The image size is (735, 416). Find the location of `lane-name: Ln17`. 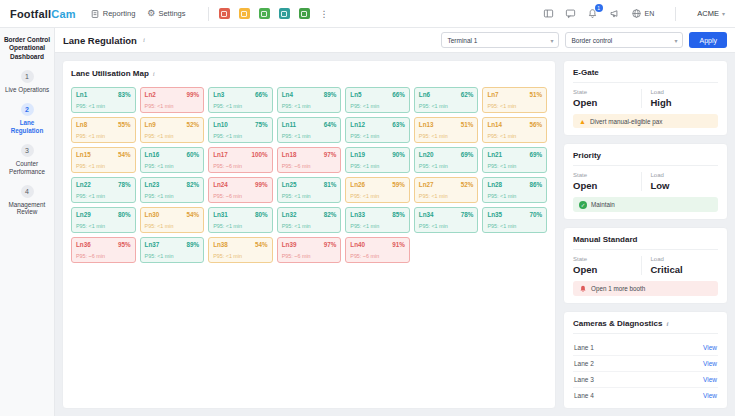

lane-name: Ln17 is located at coordinates (220, 154).